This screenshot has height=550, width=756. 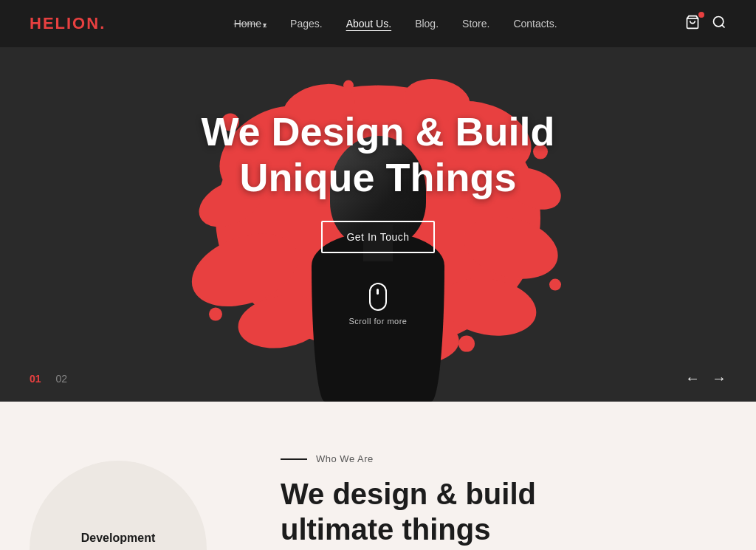 I want to click on nav-home: Home▾, so click(x=250, y=24).